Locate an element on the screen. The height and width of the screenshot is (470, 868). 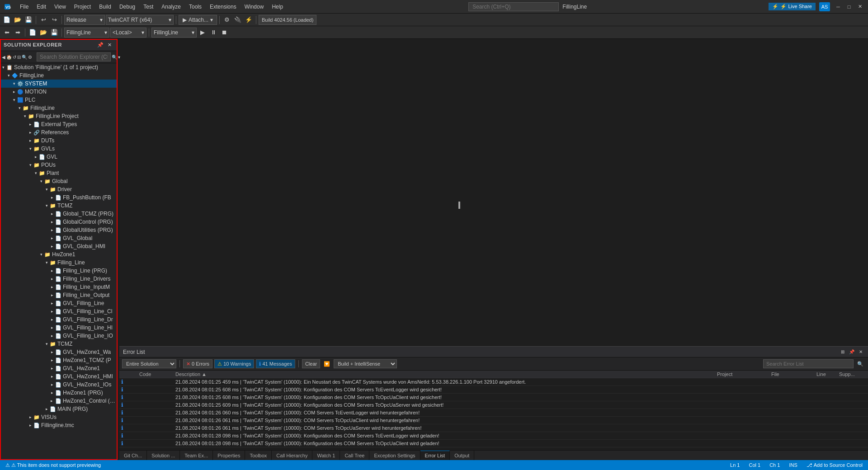
col-line: Line is located at coordinates (828, 374).